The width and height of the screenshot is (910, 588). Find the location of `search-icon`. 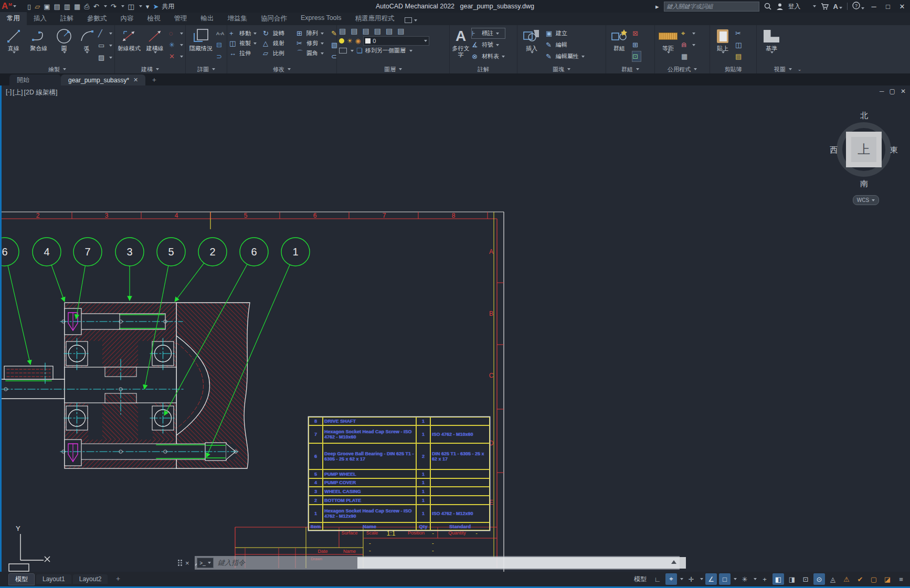

search-icon is located at coordinates (768, 6).